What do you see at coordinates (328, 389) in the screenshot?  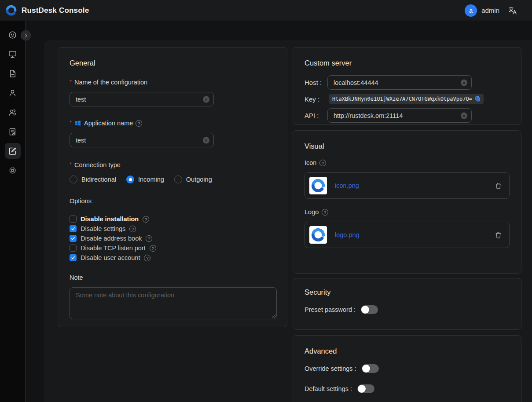 I see `default-settings-label: Default settings :` at bounding box center [328, 389].